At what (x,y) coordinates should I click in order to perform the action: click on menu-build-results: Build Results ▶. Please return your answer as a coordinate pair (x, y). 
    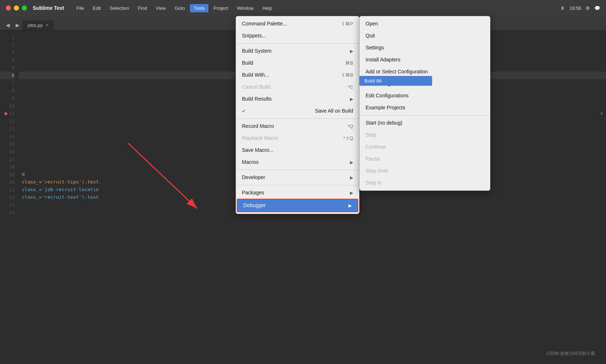
    Looking at the image, I should click on (298, 99).